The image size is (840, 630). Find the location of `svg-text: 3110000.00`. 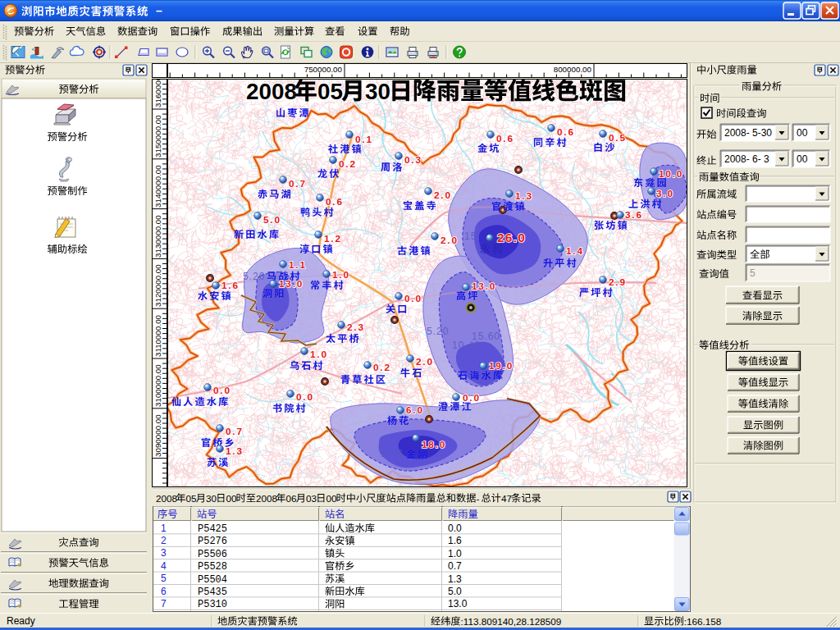

svg-text: 3110000.00 is located at coordinates (158, 336).